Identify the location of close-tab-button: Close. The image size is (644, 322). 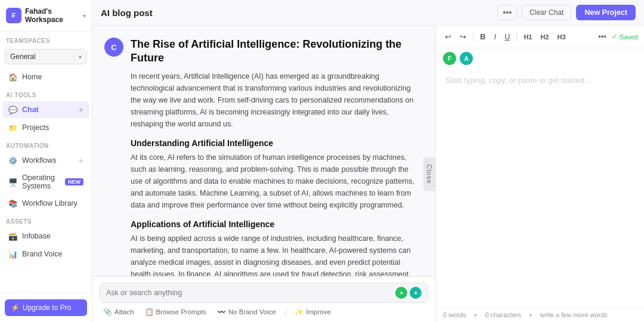
(429, 174).